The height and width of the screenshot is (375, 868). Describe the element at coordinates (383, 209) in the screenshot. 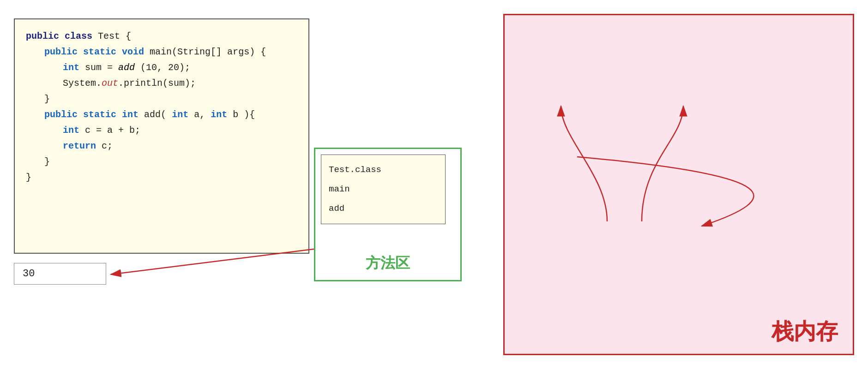

I see `method-add: add` at that location.